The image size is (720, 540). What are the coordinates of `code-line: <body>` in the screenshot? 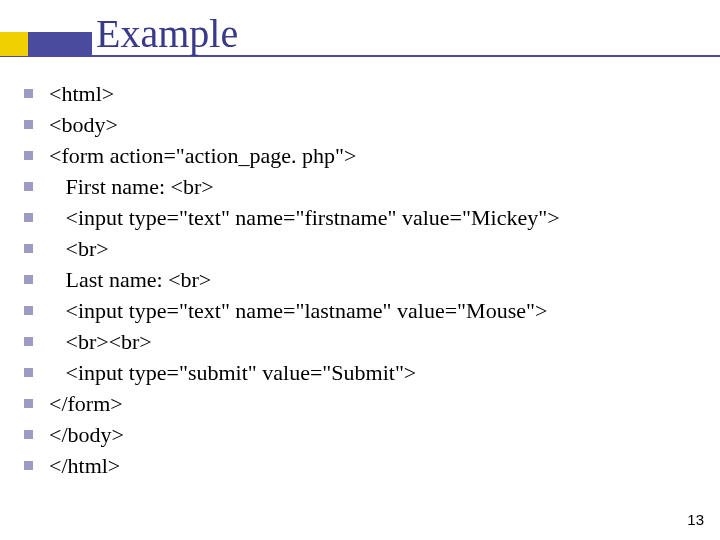 It's located at (362, 124).